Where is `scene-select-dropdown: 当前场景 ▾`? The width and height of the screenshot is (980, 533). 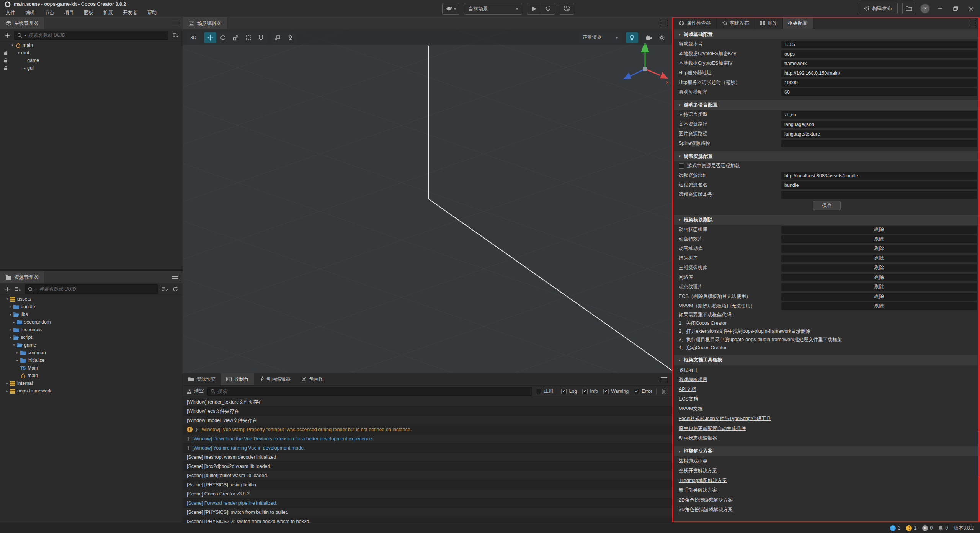
scene-select-dropdown: 当前场景 ▾ is located at coordinates (493, 9).